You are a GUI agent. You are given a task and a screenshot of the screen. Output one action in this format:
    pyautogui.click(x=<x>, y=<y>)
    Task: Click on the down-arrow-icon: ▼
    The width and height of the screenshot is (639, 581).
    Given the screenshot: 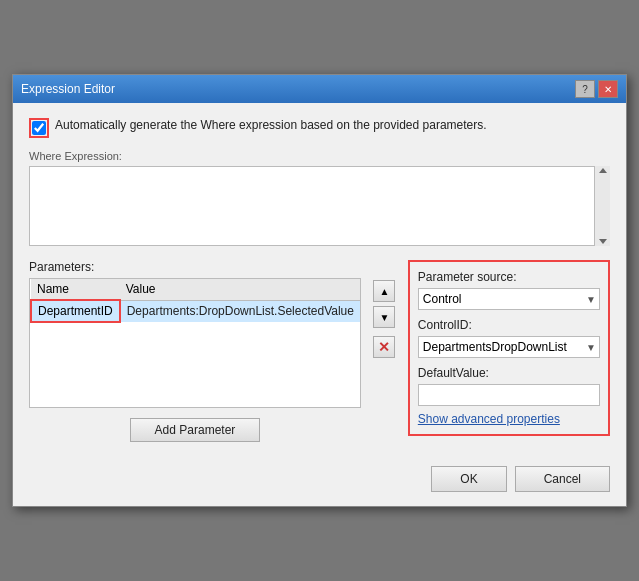 What is the action you would take?
    pyautogui.click(x=384, y=318)
    